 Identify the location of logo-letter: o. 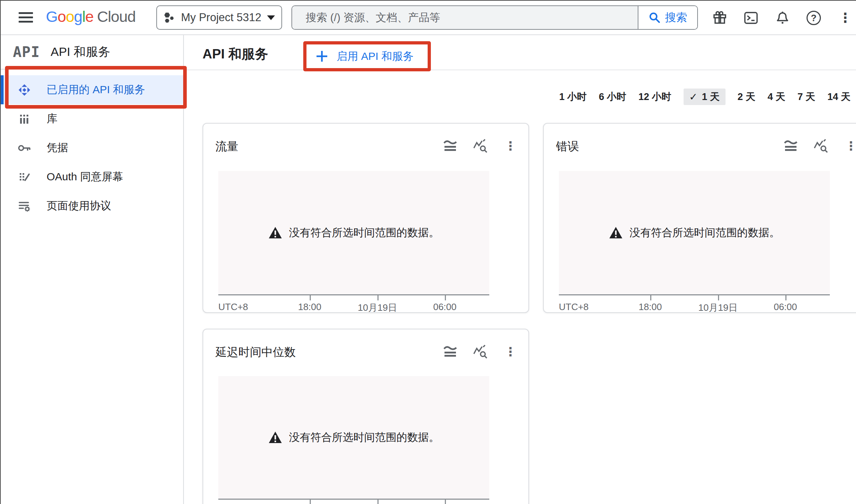
(62, 16).